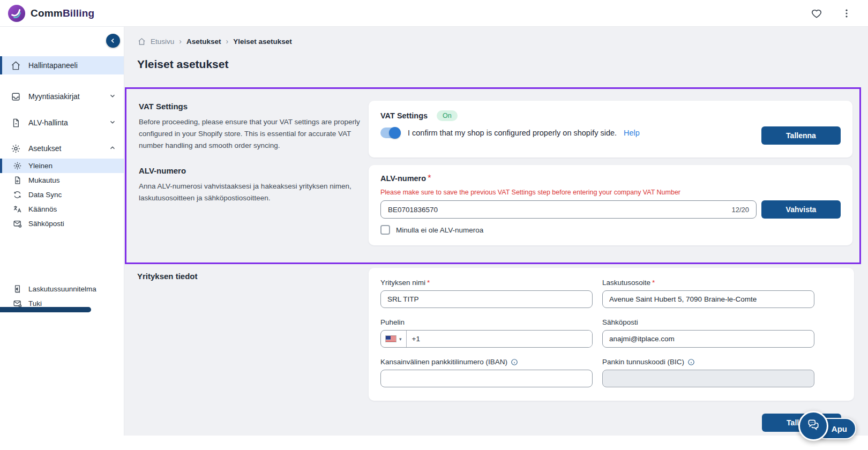  What do you see at coordinates (611, 129) in the screenshot?
I see `vat-settings-card: VAT Settings On I confirm that my shop i…` at bounding box center [611, 129].